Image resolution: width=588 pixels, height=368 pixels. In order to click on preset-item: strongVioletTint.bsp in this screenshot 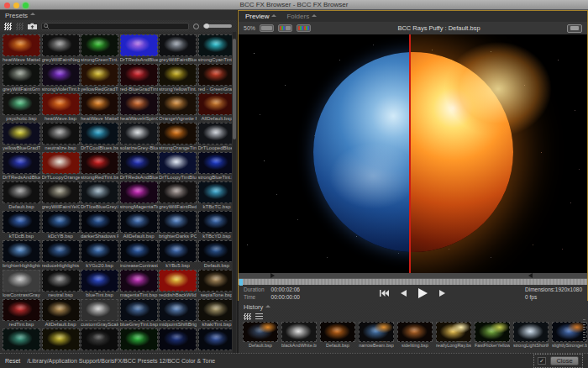, I will do `click(60, 78)`.